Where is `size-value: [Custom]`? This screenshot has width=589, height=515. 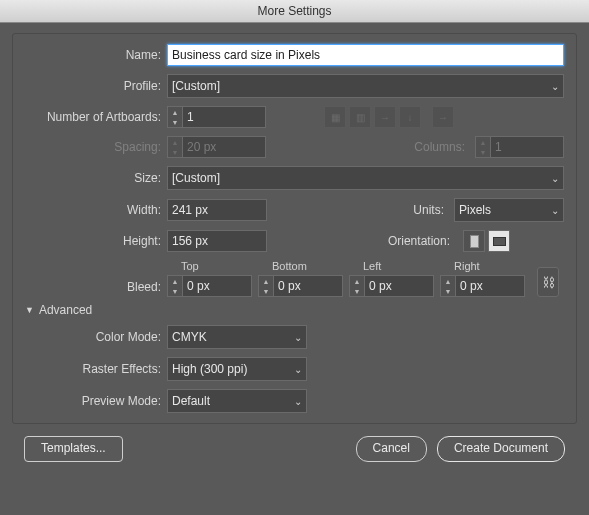
size-value: [Custom] is located at coordinates (196, 178).